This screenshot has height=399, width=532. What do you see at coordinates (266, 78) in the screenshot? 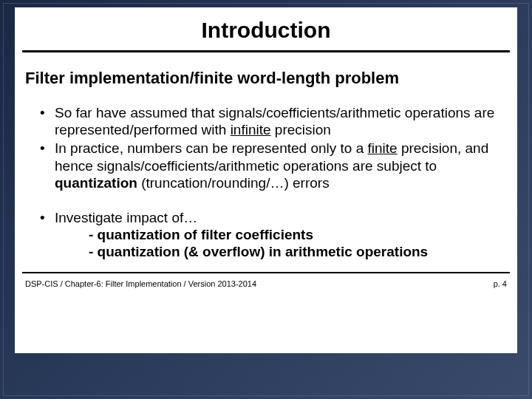
I see `subtitle: Filter implementation/finite word-length…` at bounding box center [266, 78].